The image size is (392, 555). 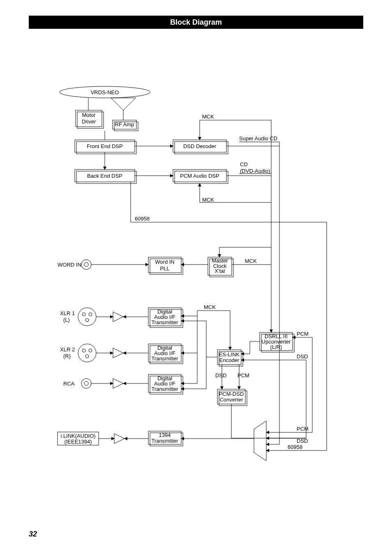 What do you see at coordinates (164, 262) in the screenshot?
I see `svg-text: Word IN` at bounding box center [164, 262].